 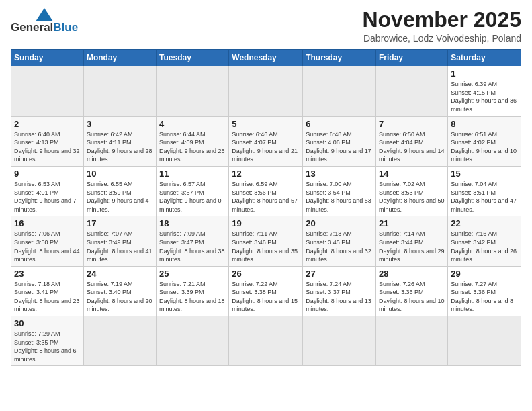 I want to click on day-info: Sunrise: 7:14 AM Sunset: 3:44 PM Dayligh…, so click(x=412, y=246).